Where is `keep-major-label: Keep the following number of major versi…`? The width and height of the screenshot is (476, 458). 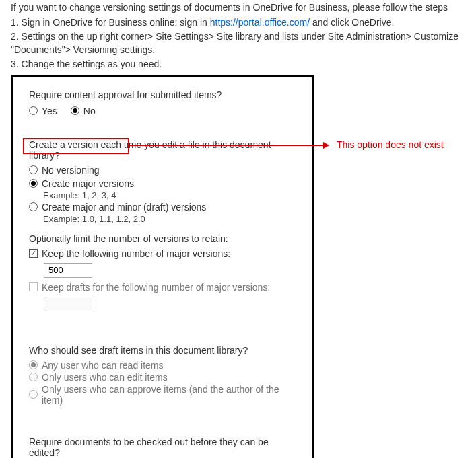
keep-major-label: Keep the following number of major versi… is located at coordinates (136, 254).